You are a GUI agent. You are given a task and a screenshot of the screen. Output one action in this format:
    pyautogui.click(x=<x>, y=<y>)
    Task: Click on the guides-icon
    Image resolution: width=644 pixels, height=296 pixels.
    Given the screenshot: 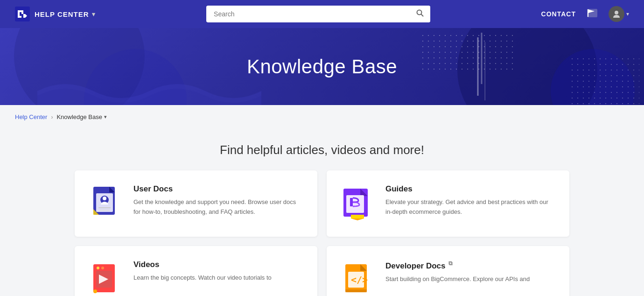 What is the action you would take?
    pyautogui.click(x=357, y=204)
    